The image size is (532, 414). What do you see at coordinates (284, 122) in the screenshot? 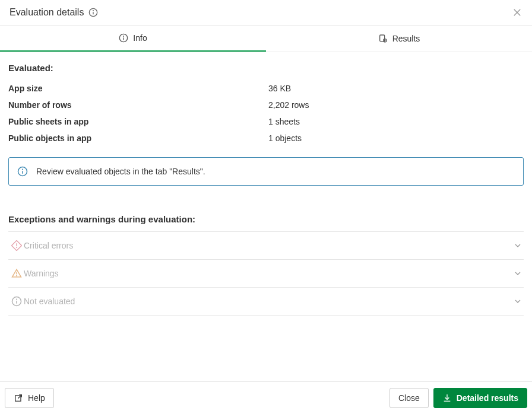
I see `kv-value: 1 sheets` at bounding box center [284, 122].